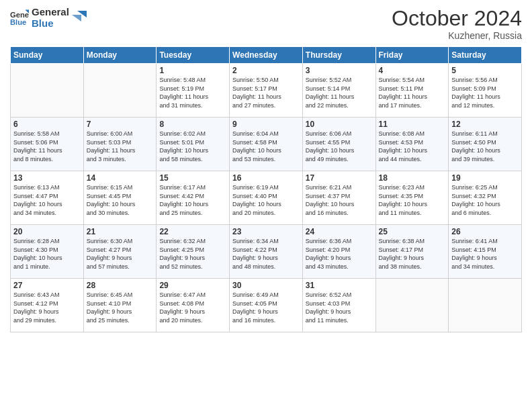  Describe the element at coordinates (193, 252) in the screenshot. I see `calendar-day-cell: 22Sunrise: 6:32 AM Sunset: 4:25 PM Dayli…` at that location.